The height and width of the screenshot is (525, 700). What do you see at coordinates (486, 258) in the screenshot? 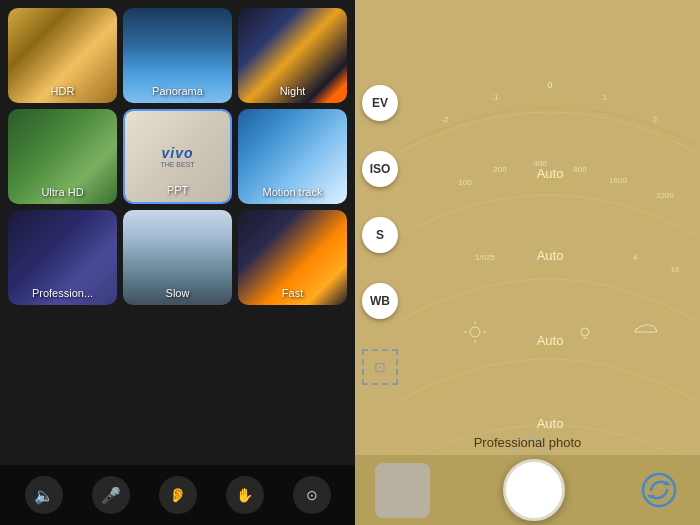
I see `svg-text: 1/625` at bounding box center [486, 258].